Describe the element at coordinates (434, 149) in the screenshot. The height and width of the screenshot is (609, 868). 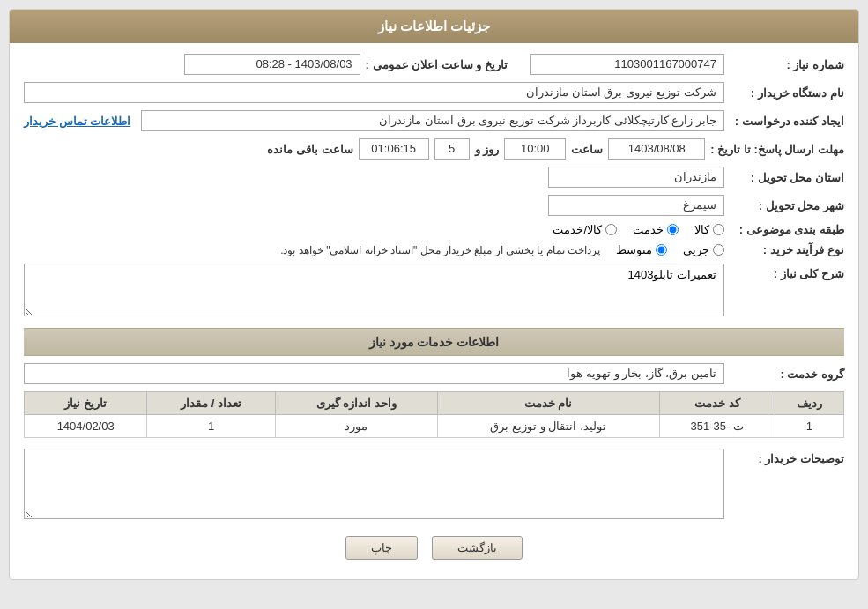
I see `row-mohlat: مهلت ارسال پاسخ: تا تاریخ : 1403/08/08 س…` at that location.